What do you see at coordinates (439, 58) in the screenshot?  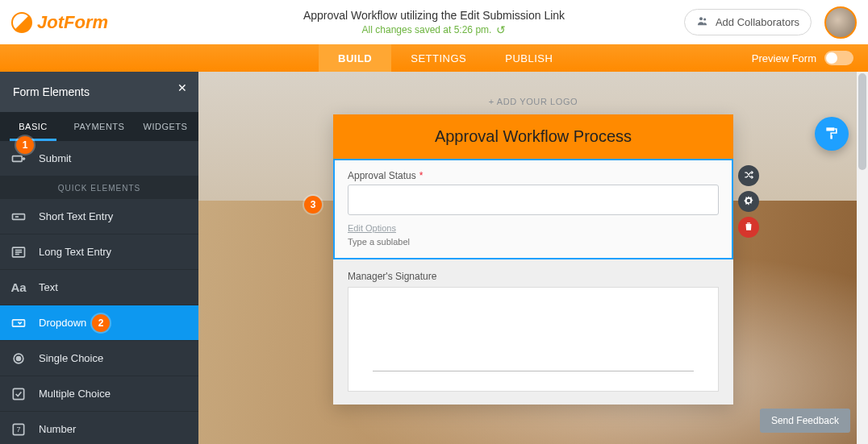 I see `tab-settings: SETTINGS` at bounding box center [439, 58].